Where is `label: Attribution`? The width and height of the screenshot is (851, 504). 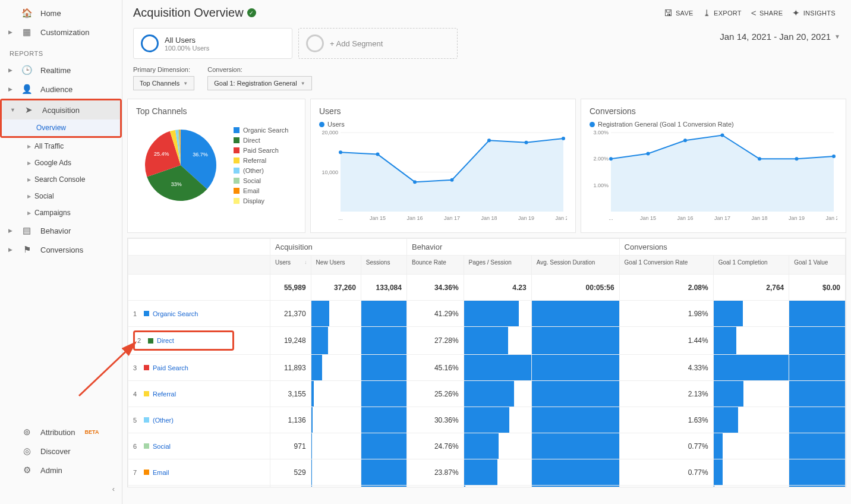 label: Attribution is located at coordinates (58, 433).